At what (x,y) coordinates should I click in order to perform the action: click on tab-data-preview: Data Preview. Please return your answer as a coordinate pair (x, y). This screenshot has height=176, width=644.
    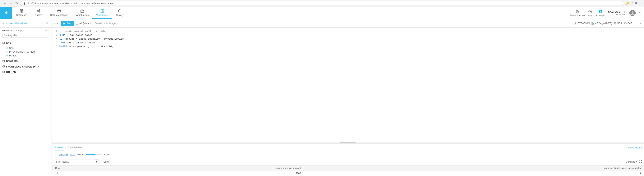
    Looking at the image, I should click on (75, 148).